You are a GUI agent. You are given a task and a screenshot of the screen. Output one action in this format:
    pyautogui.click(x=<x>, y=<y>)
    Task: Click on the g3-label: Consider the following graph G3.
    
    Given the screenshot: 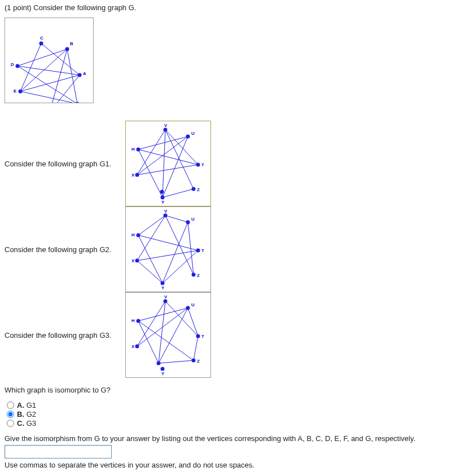 What is the action you would take?
    pyautogui.click(x=65, y=335)
    